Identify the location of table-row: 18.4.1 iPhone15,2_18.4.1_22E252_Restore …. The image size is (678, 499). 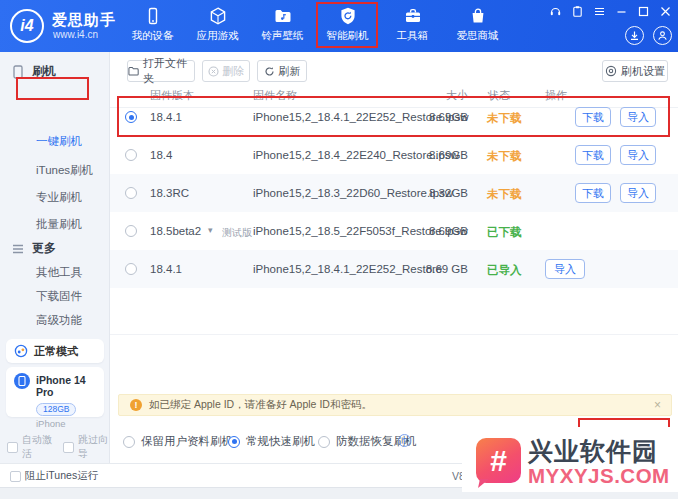
(394, 269).